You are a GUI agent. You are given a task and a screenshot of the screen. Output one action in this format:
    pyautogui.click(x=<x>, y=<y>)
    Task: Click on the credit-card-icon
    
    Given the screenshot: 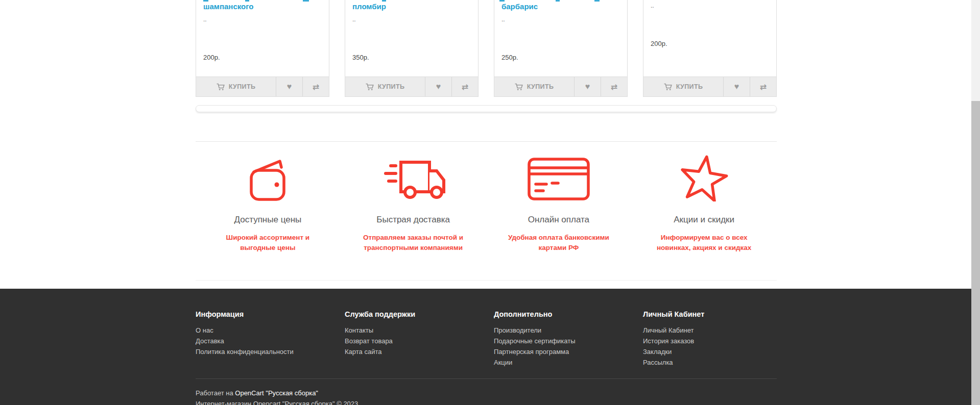 What is the action you would take?
    pyautogui.click(x=559, y=179)
    